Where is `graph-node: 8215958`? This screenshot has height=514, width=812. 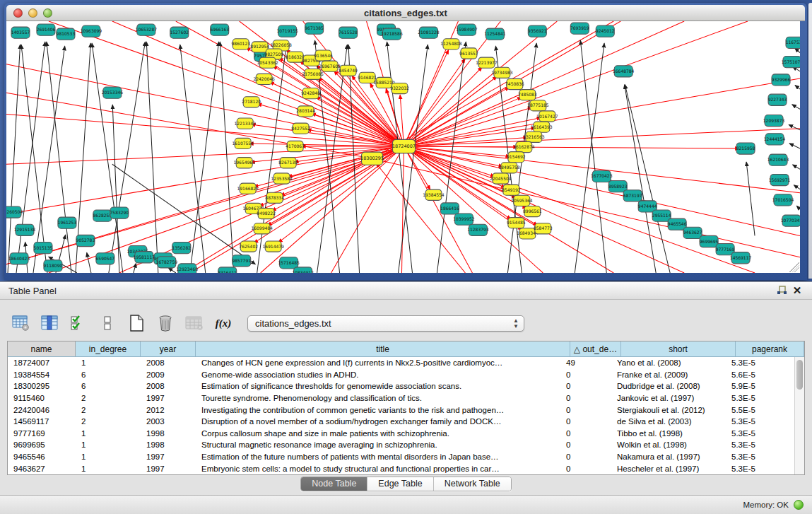
graph-node: 8215958 is located at coordinates (746, 148).